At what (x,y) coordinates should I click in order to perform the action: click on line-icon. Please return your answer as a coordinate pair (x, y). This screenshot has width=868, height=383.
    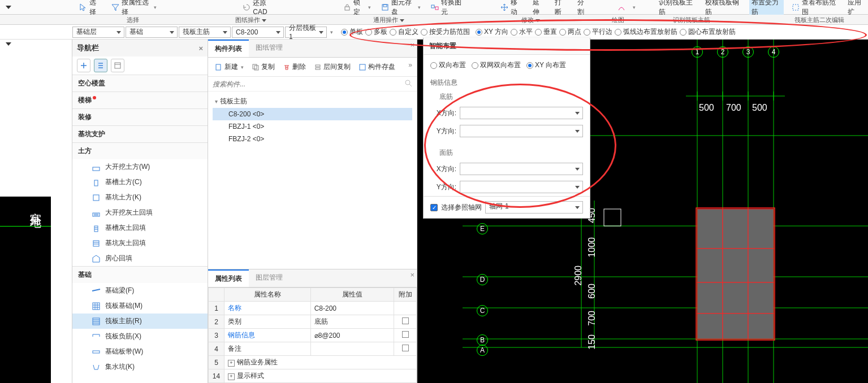
    Looking at the image, I should click on (621, 7).